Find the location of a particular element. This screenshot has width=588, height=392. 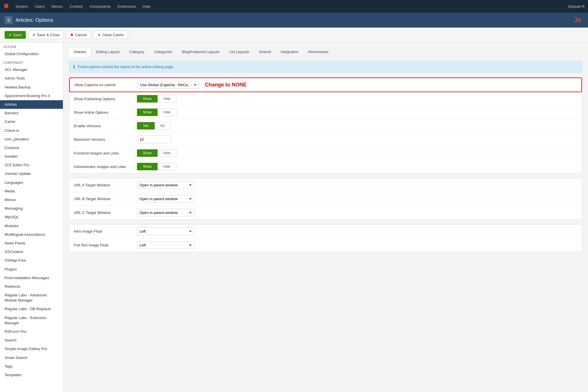

frontend-images-show-btn: Show is located at coordinates (147, 153).